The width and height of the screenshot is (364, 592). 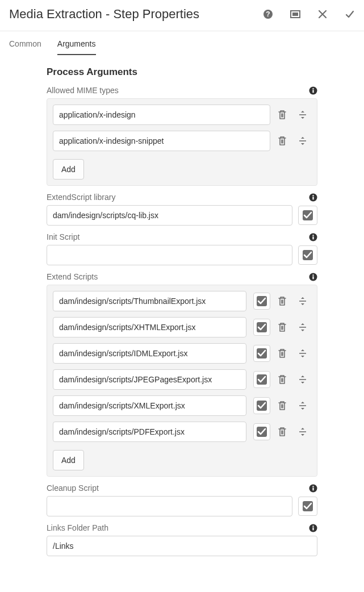 I want to click on add-script-button: Add, so click(x=68, y=460).